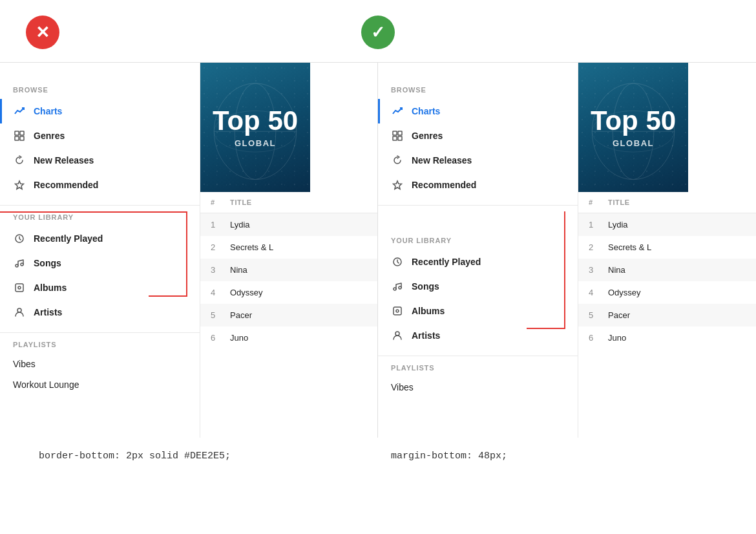 The width and height of the screenshot is (756, 534). Describe the element at coordinates (100, 288) in the screenshot. I see `sidebar-item-albums-left: Albums` at that location.